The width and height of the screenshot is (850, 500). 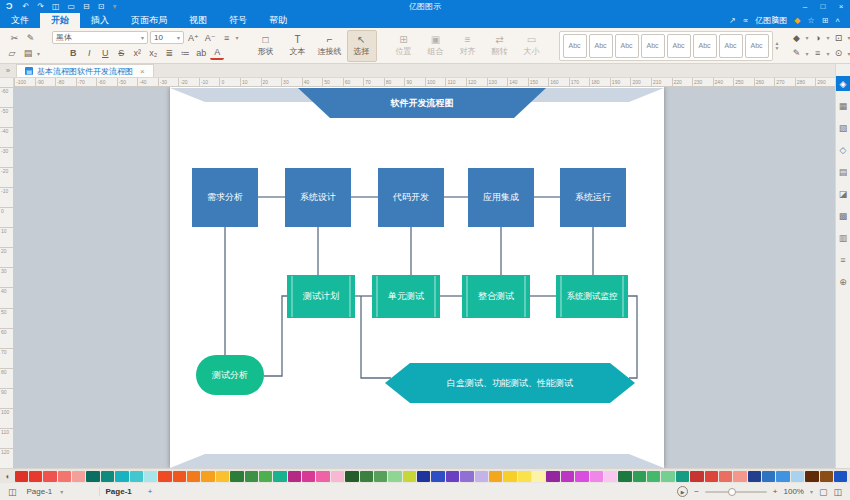 What do you see at coordinates (841, 6) in the screenshot?
I see `close-button: ×` at bounding box center [841, 6].